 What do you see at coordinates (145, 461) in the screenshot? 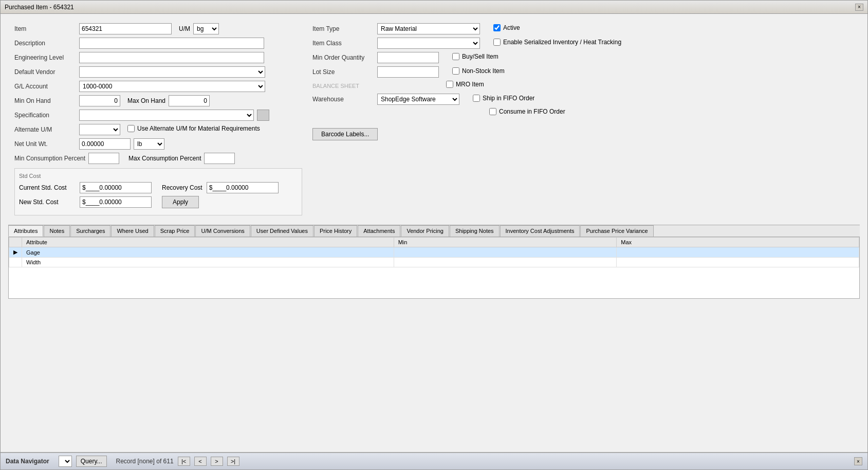
I see `record-text: Record [none] of 611` at bounding box center [145, 461].